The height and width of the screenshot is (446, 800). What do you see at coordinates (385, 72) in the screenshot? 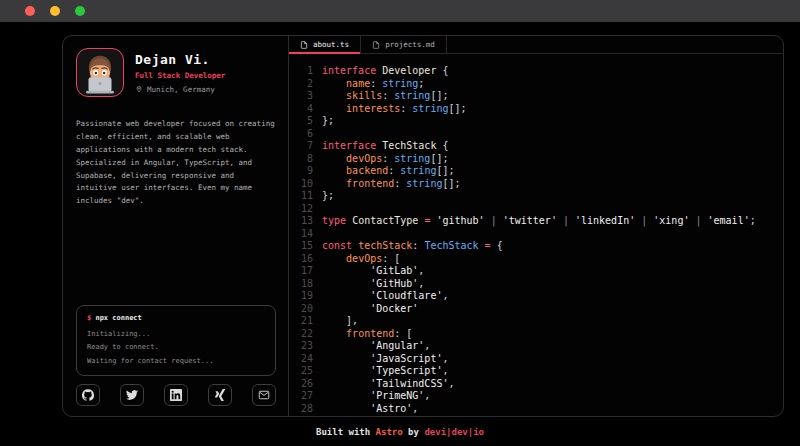
I see `code-text: interface Developer {` at bounding box center [385, 72].